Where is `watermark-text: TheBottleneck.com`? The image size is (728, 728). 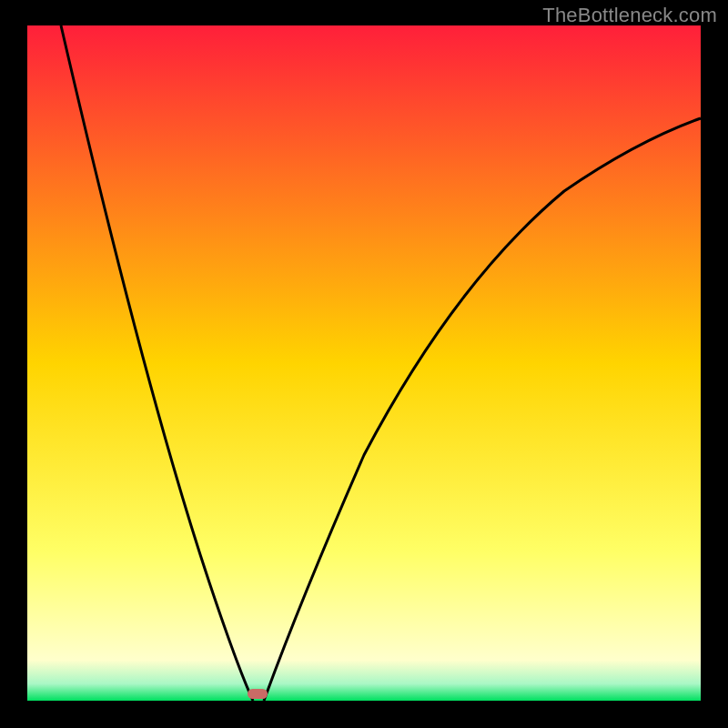 watermark-text: TheBottleneck.com is located at coordinates (630, 15).